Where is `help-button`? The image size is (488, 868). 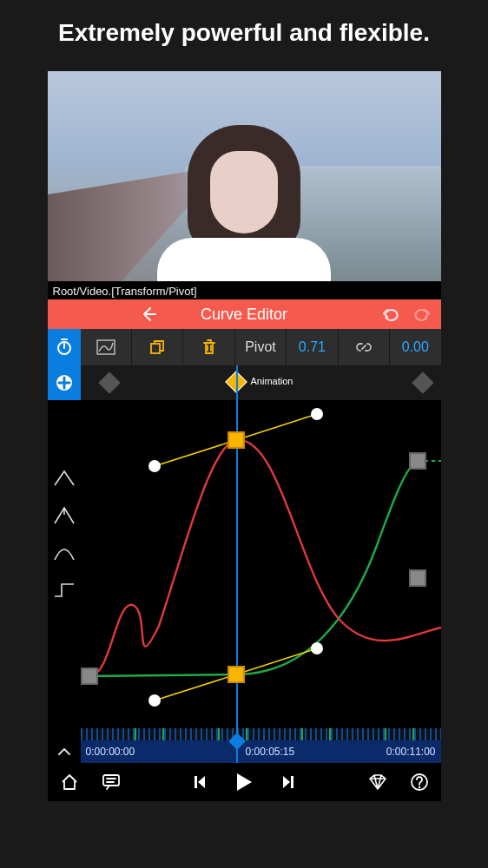 help-button is located at coordinates (419, 782).